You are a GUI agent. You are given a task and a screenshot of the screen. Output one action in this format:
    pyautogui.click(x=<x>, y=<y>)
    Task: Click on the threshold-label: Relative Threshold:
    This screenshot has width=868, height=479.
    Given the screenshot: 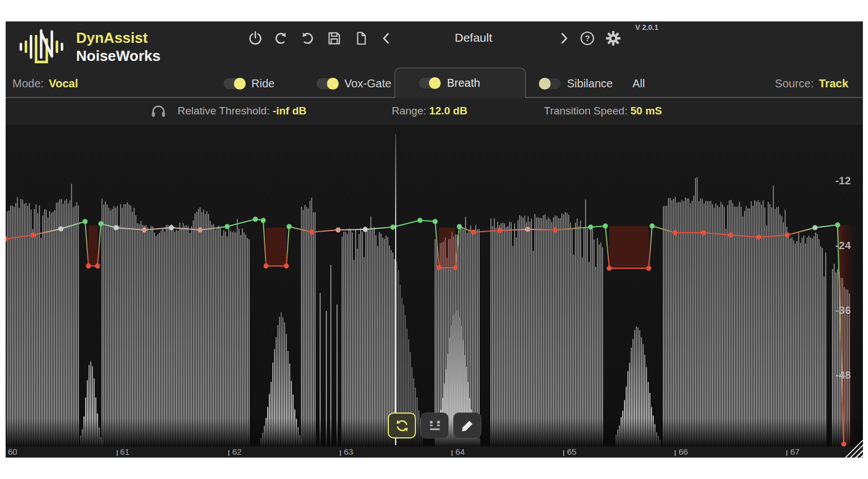 What is the action you would take?
    pyautogui.click(x=223, y=110)
    